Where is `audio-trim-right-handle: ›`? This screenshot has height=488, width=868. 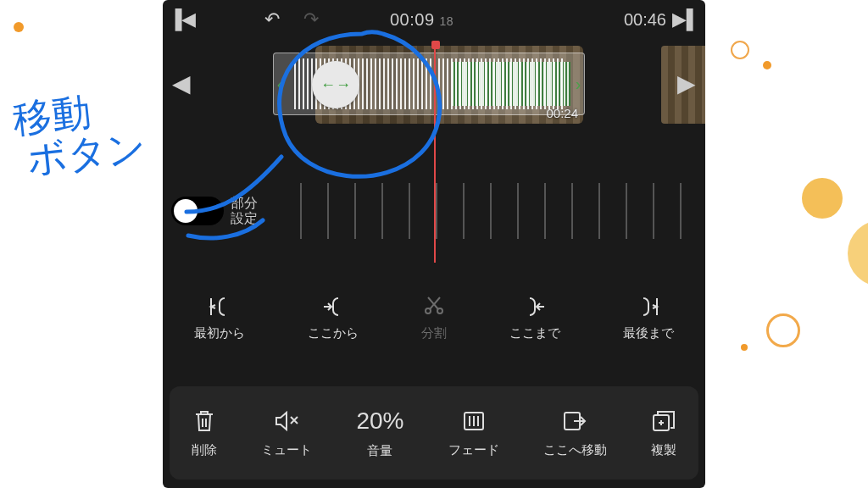
audio-trim-right-handle: › is located at coordinates (578, 84).